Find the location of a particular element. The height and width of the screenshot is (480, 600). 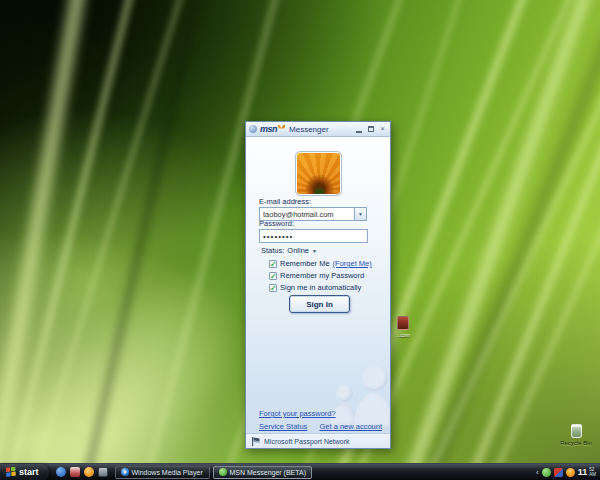

remember-me-checkbox: ✓ is located at coordinates (273, 264).